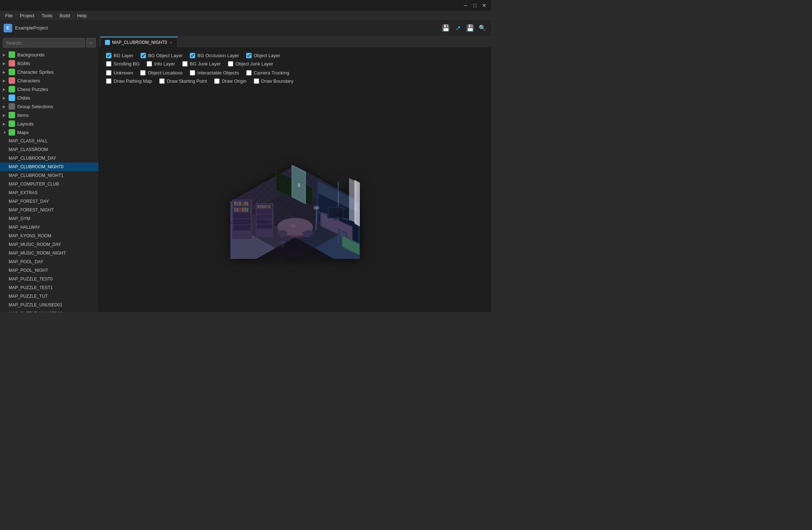 This screenshot has height=530, width=812. Describe the element at coordinates (49, 184) in the screenshot. I see `map-item-computer-club: MAP_COMPUTER_CLUB` at that location.